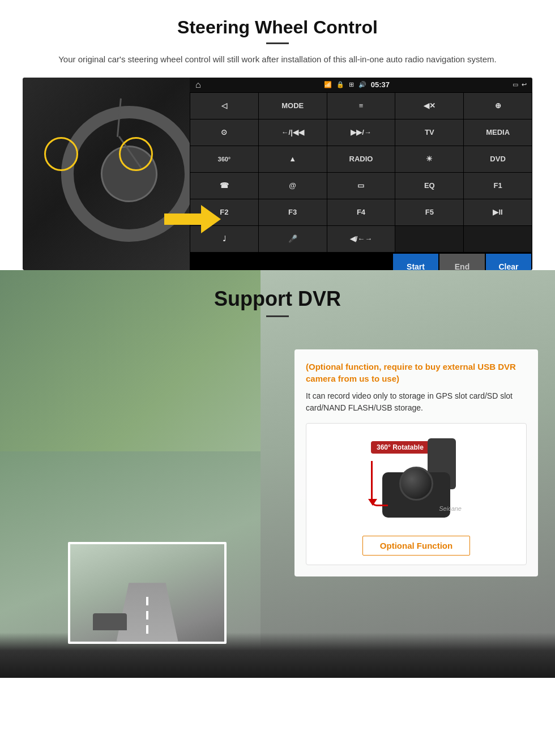  What do you see at coordinates (373, 502) in the screenshot?
I see `rotation-arrowhead` at bounding box center [373, 502].